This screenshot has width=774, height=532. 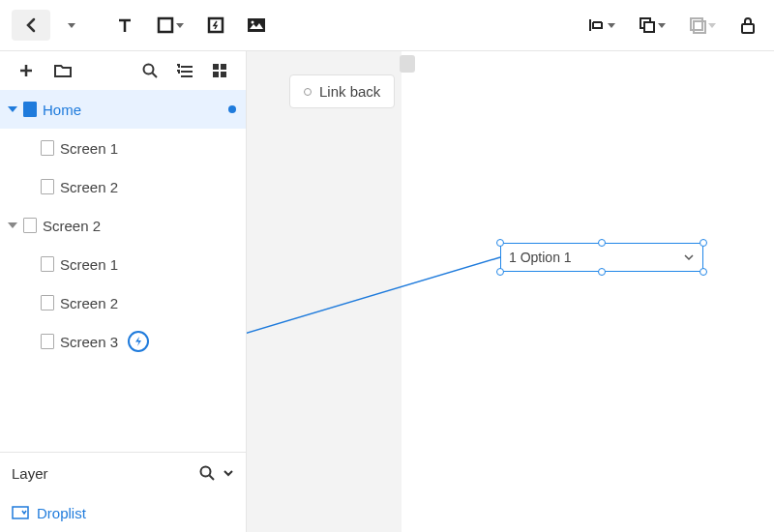 I want to click on link-dot-icon, so click(x=308, y=92).